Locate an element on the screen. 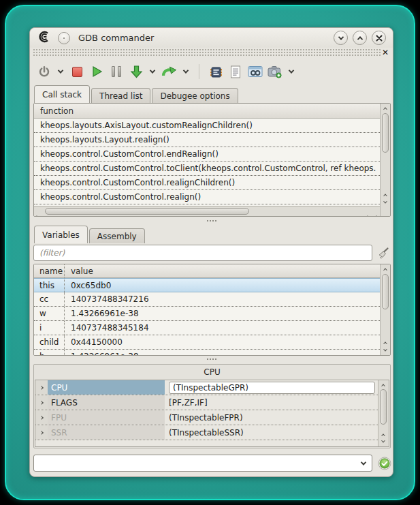 The image size is (420, 505). ok-check-icon is located at coordinates (385, 463).